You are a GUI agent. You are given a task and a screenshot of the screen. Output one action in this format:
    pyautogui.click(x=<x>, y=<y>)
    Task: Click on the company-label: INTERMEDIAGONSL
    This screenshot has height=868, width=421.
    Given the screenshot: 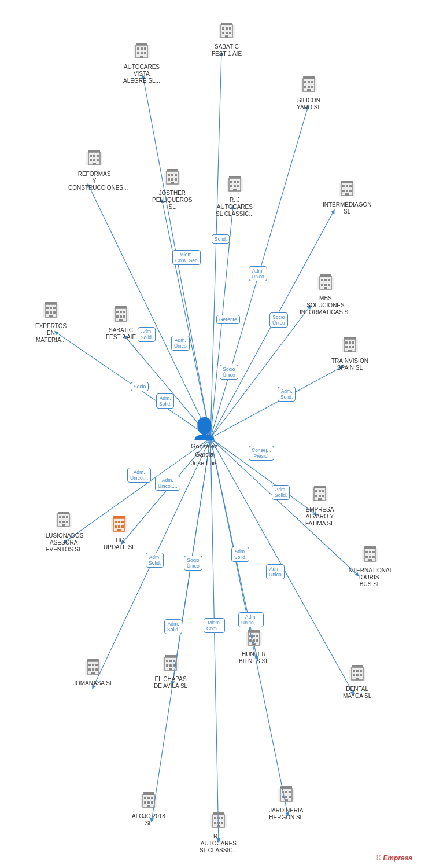 What is the action you would take?
    pyautogui.click(x=347, y=208)
    